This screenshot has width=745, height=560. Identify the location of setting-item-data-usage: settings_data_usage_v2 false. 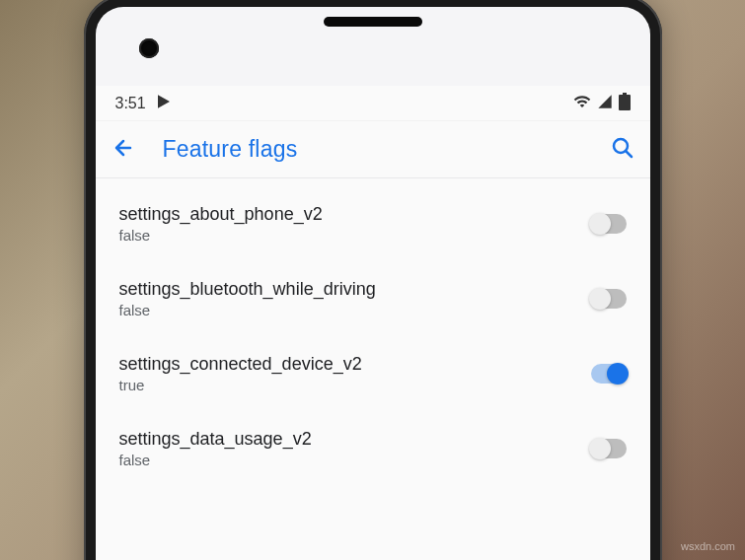
(373, 449).